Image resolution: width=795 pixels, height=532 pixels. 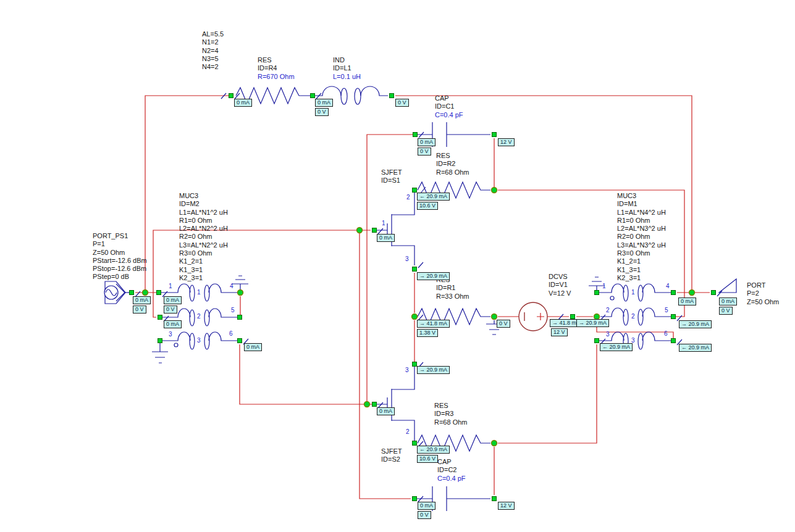 What do you see at coordinates (173, 300) in the screenshot?
I see `probe-current-m2-pin1: 0 mA` at bounding box center [173, 300].